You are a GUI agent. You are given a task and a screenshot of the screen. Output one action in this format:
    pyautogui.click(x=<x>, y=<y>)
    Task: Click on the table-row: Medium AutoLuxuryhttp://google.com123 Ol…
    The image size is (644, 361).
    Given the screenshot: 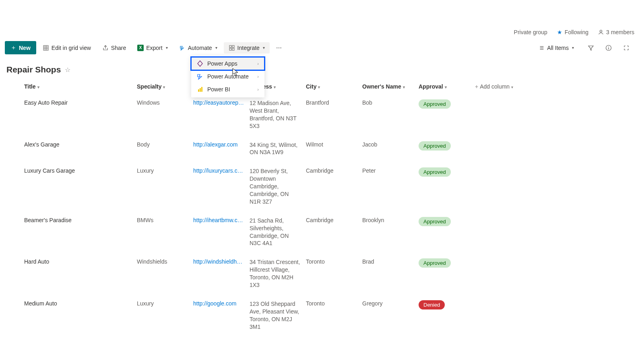 What is the action you would take?
    pyautogui.click(x=322, y=316)
    